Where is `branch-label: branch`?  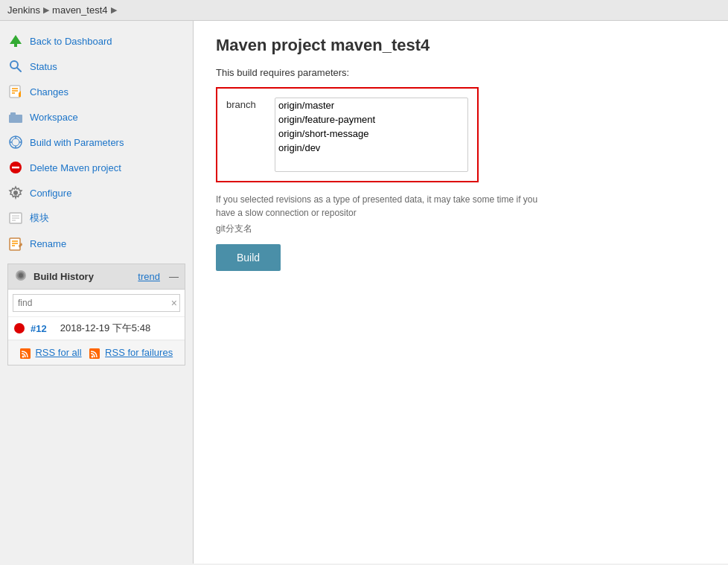
branch-label: branch is located at coordinates (247, 104).